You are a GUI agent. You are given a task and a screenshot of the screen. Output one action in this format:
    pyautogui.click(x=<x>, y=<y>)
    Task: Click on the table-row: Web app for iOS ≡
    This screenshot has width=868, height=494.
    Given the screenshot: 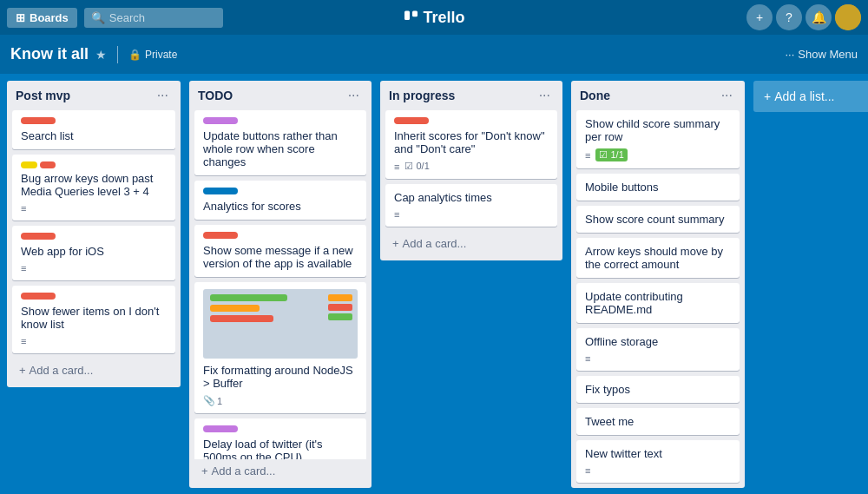 What is the action you would take?
    pyautogui.click(x=94, y=254)
    